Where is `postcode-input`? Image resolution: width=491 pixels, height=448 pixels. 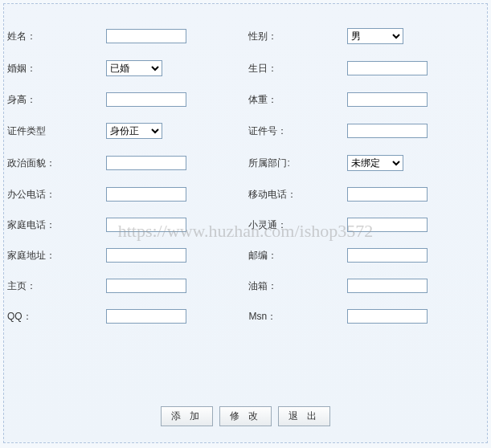
postcode-input is located at coordinates (387, 255).